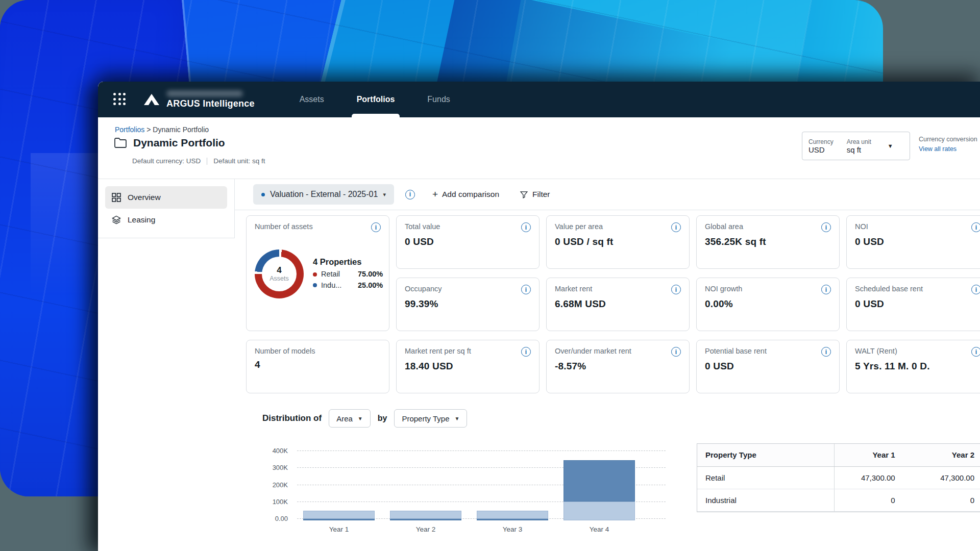 The width and height of the screenshot is (980, 551). I want to click on kpi-card-number-of-models: Number of models 4, so click(317, 366).